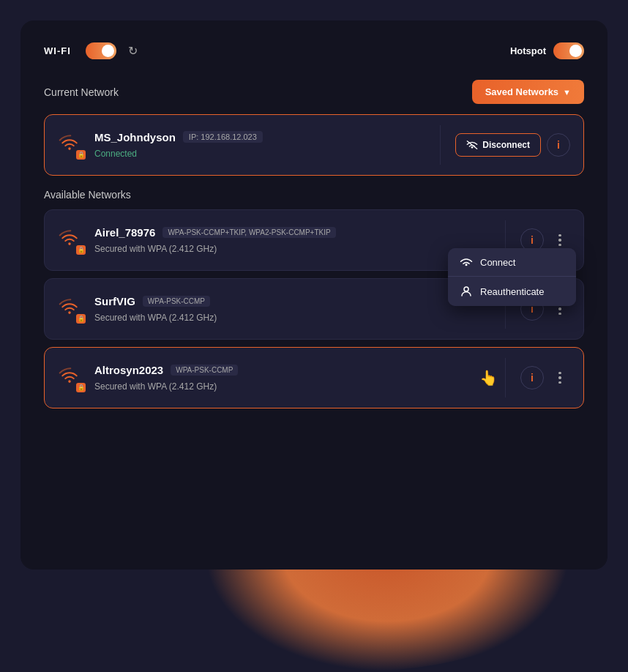  I want to click on card-divider, so click(441, 145).